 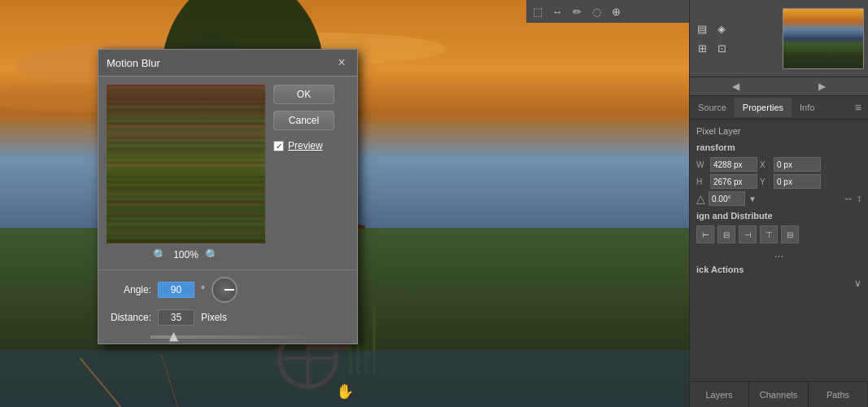 What do you see at coordinates (779, 39) in the screenshot?
I see `thumbnail-area: ▤ ◈ ⊞ ⊡` at bounding box center [779, 39].